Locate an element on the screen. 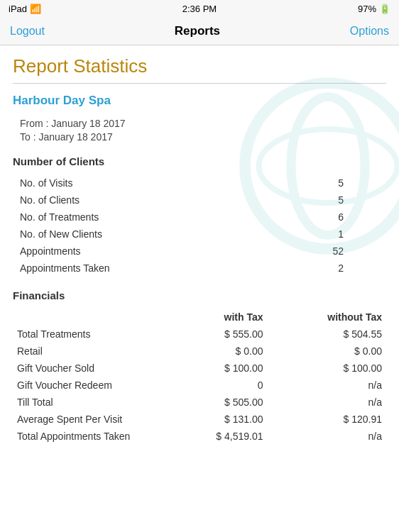 This screenshot has height=532, width=399. clients-row-label: No. of New Clients is located at coordinates (132, 234).